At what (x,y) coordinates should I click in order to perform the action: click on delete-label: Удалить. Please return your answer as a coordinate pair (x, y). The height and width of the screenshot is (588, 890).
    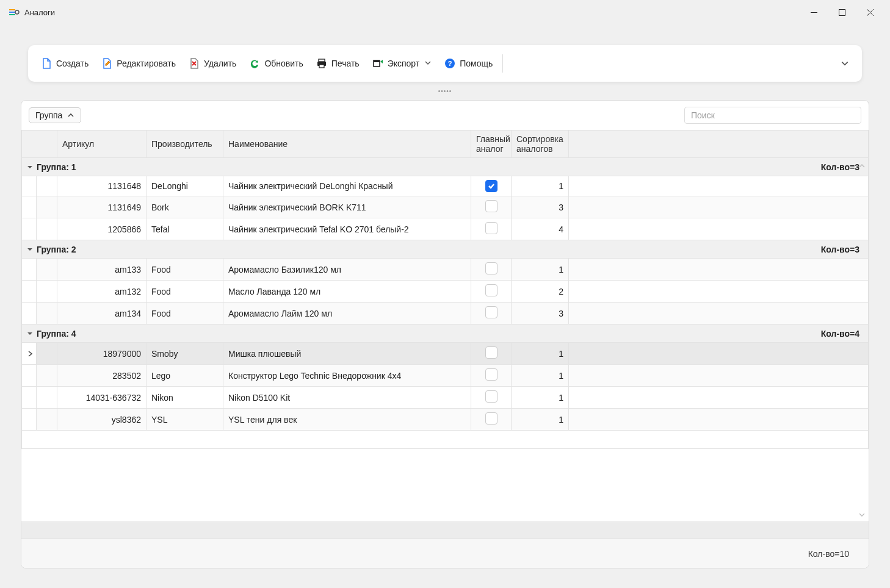
    Looking at the image, I should click on (220, 63).